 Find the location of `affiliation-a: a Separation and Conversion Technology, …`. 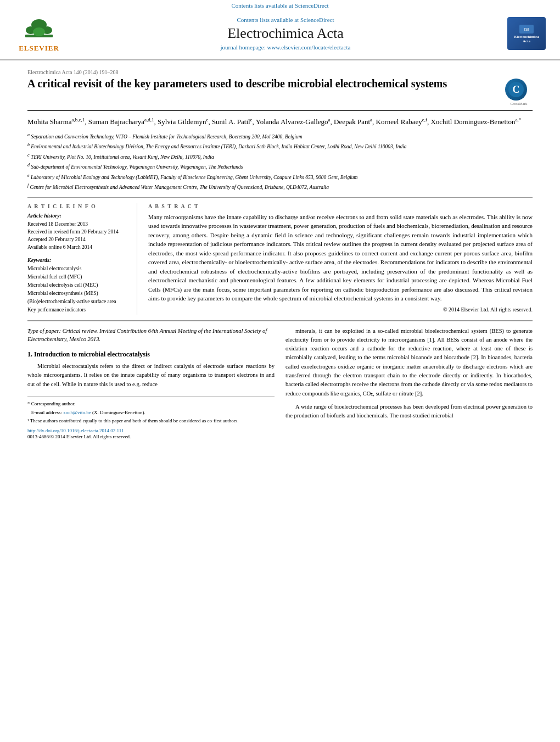

affiliation-a: a Separation and Conversion Technology, … is located at coordinates (280, 136).